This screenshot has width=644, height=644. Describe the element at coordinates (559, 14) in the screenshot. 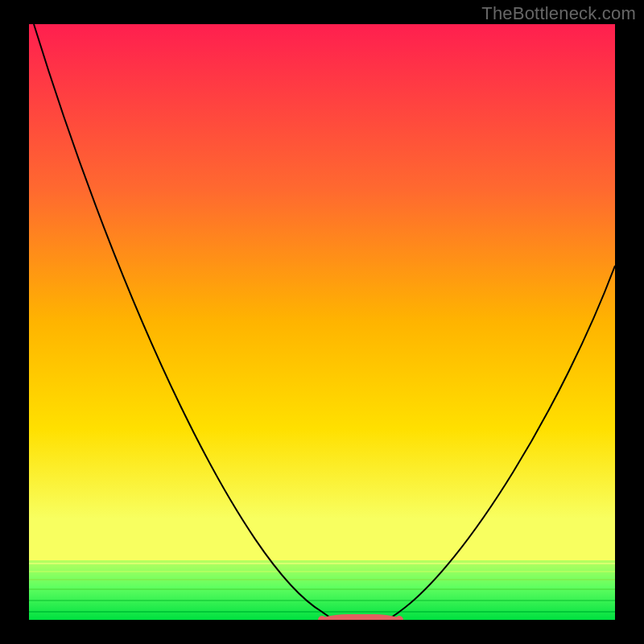

I see `watermark-text: TheBottleneck.com` at that location.